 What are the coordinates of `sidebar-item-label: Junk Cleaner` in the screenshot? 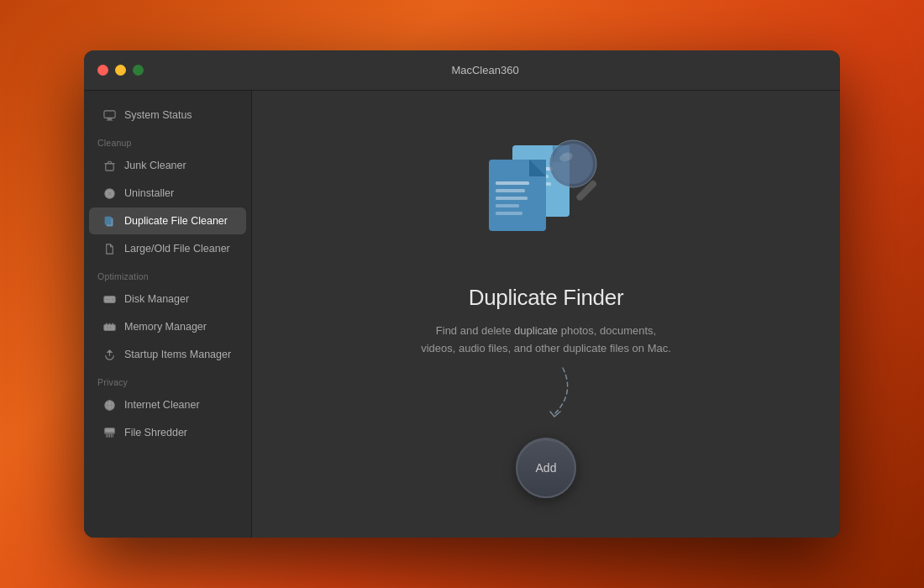 It's located at (155, 165).